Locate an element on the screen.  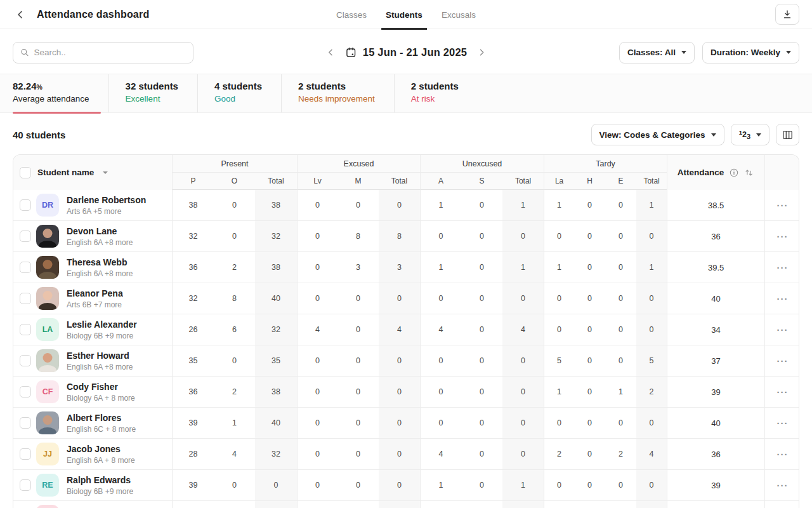
tab-classes: Classes is located at coordinates (351, 15).